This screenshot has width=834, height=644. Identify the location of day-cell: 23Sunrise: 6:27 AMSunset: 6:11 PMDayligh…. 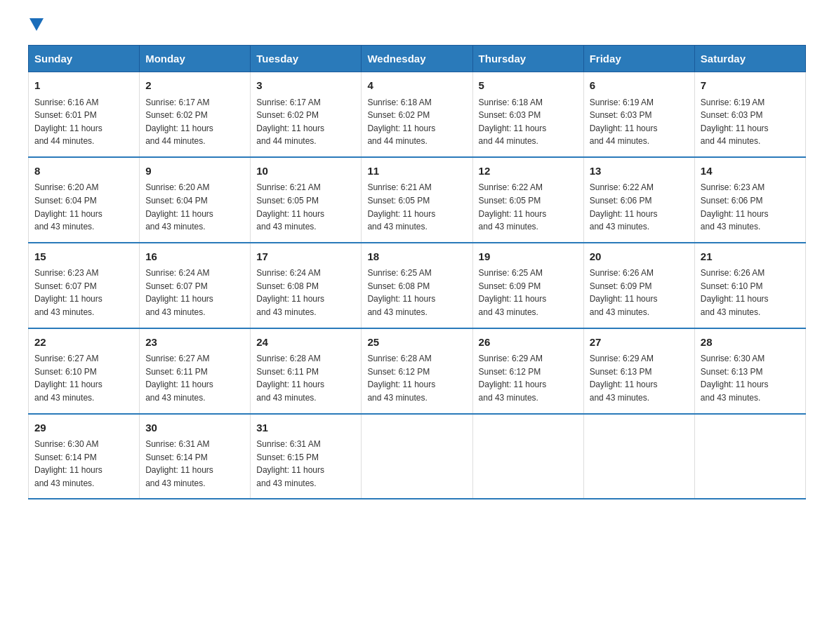
(195, 371).